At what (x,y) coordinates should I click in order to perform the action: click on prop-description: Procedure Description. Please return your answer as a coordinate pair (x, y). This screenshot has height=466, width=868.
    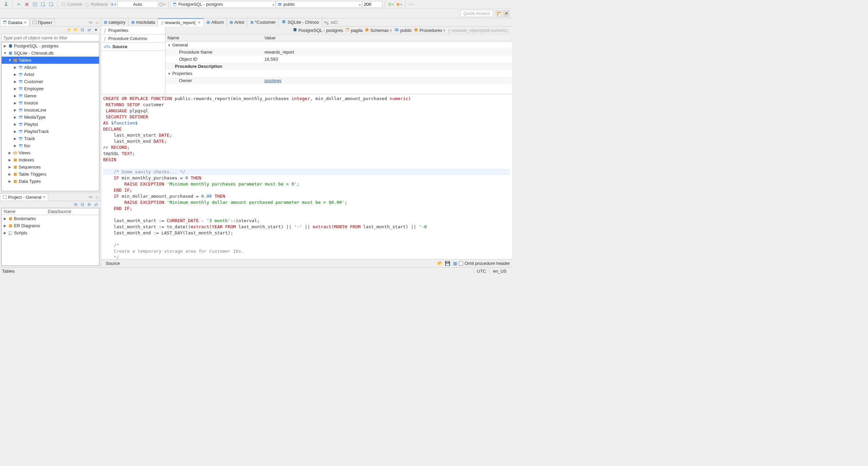
    Looking at the image, I should click on (339, 66).